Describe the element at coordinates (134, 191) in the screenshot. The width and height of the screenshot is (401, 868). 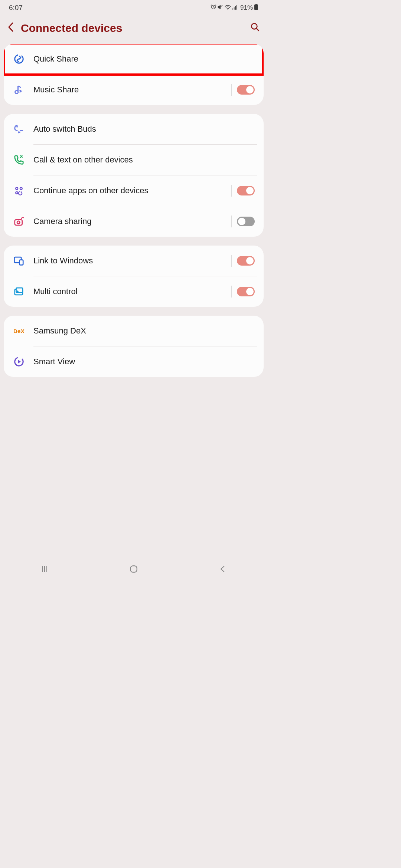
I see `item-continue-apps: Continue apps on other devices` at that location.